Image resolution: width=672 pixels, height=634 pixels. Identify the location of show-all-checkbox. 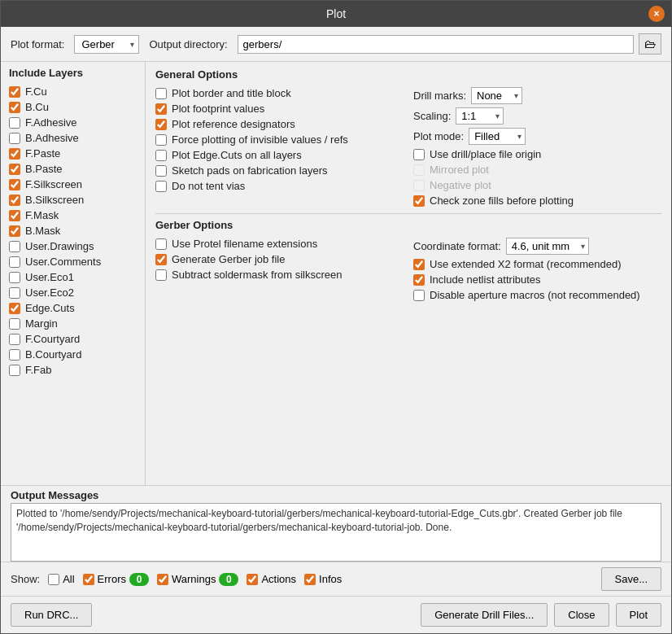
(54, 579).